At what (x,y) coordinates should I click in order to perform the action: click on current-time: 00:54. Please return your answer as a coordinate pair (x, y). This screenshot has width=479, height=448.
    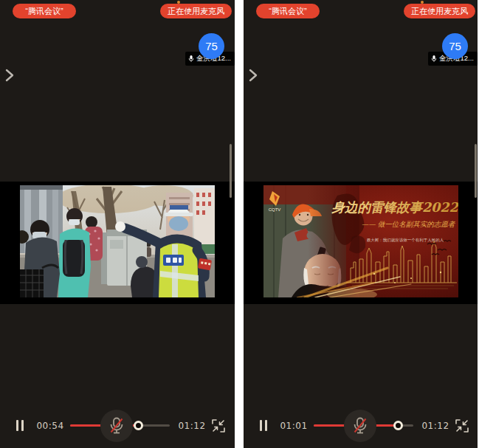
    Looking at the image, I should click on (50, 426).